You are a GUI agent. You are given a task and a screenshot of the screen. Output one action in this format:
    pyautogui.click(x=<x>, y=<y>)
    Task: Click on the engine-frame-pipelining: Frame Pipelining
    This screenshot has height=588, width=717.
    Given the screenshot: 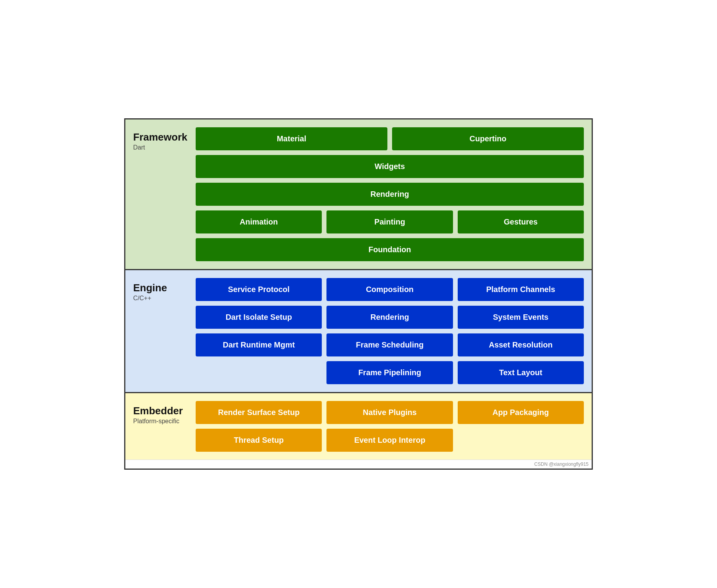 What is the action you would take?
    pyautogui.click(x=390, y=372)
    